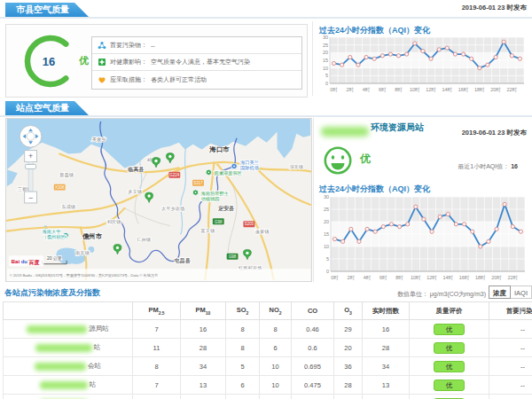  Describe the element at coordinates (387, 311) in the screenshot. I see `column-header: 实时指数` at that location.